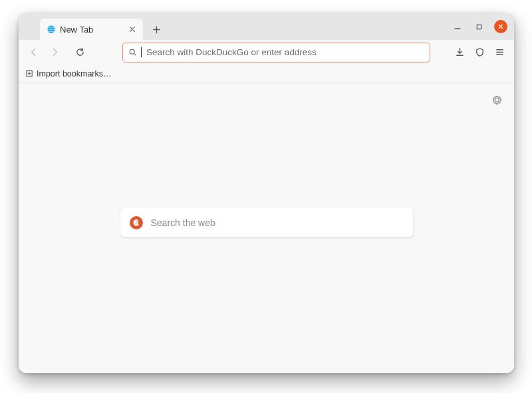  Describe the element at coordinates (266, 53) in the screenshot. I see `navigation-toolbar` at that location.